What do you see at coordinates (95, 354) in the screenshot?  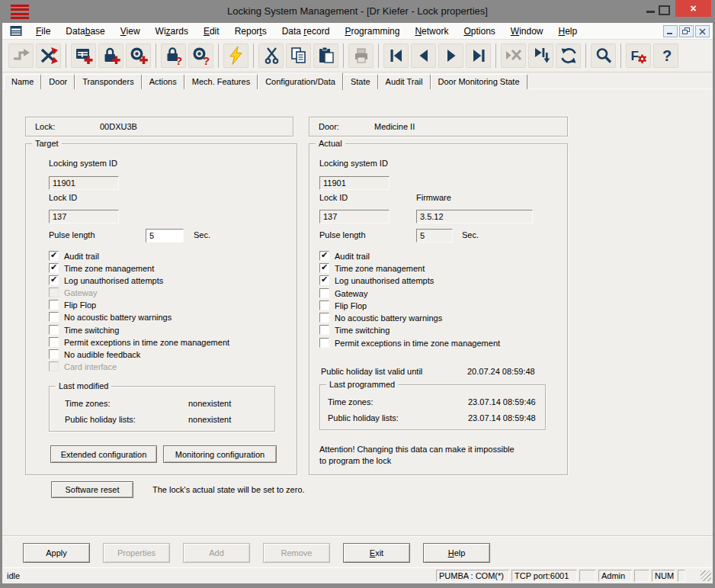 I see `target-checkbox-no-audible-feedback: No audible feedback` at bounding box center [95, 354].